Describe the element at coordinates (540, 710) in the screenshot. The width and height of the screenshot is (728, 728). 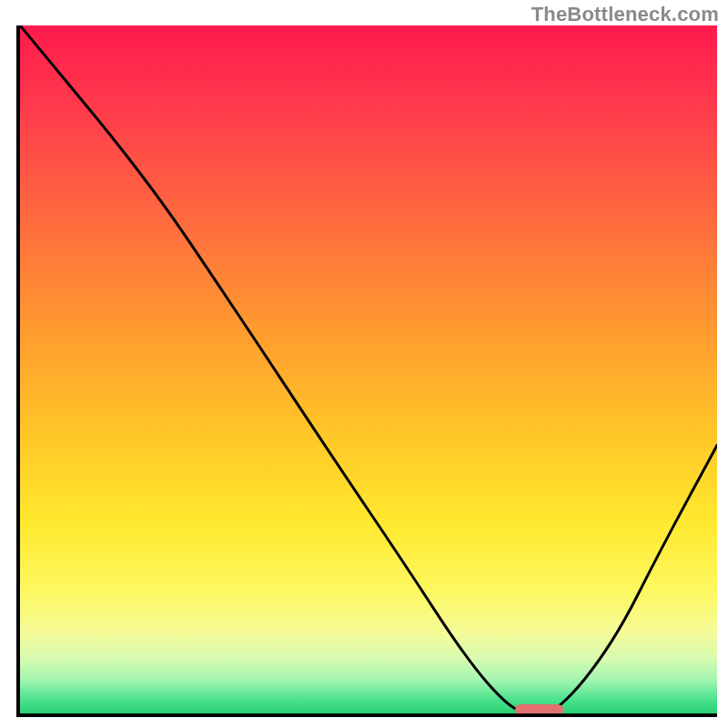
I see `optimal-range-marker` at that location.